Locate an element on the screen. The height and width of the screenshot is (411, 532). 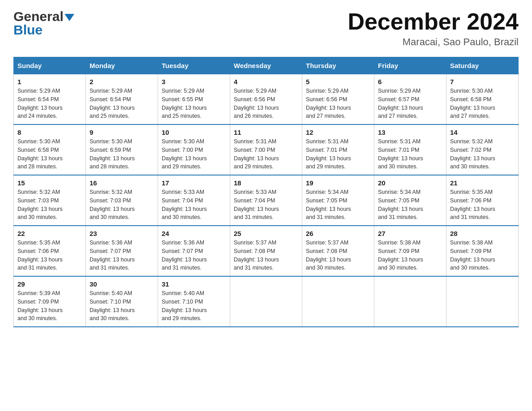
calendar-cell-w5d5 is located at coordinates (339, 302).